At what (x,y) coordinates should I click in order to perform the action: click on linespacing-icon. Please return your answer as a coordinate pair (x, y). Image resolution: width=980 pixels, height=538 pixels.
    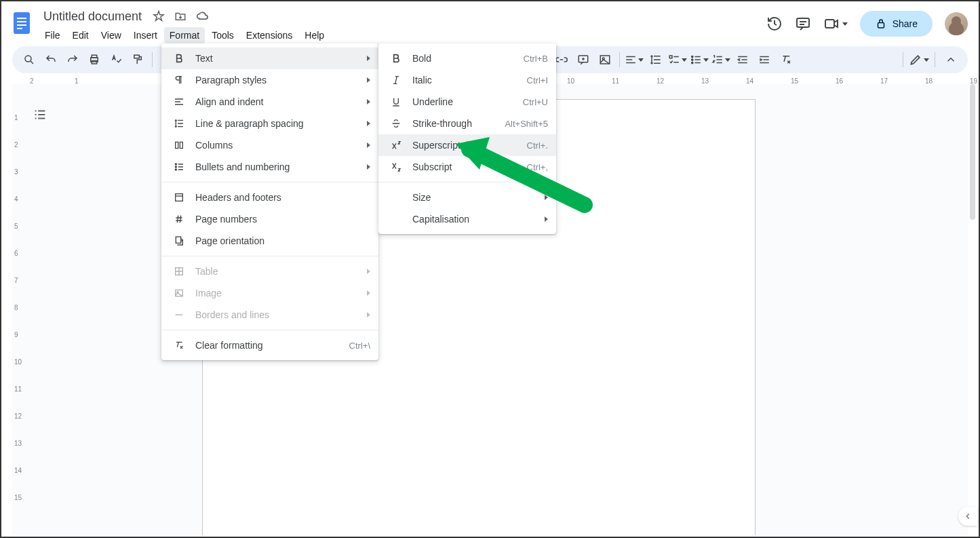
    Looking at the image, I should click on (179, 123).